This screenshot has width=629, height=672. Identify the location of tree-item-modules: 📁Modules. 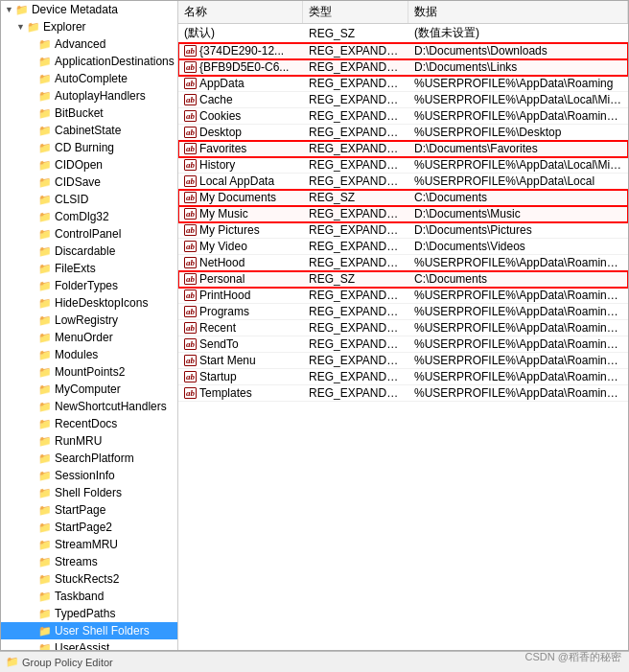
(89, 355).